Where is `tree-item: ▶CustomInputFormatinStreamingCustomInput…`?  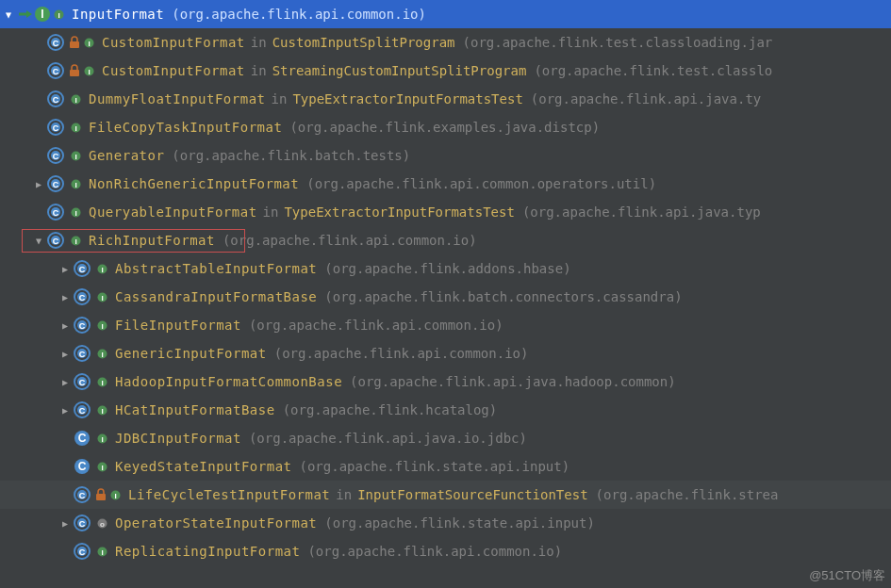
tree-item: ▶CustomInputFormatinStreamingCustomInput… is located at coordinates (445, 71).